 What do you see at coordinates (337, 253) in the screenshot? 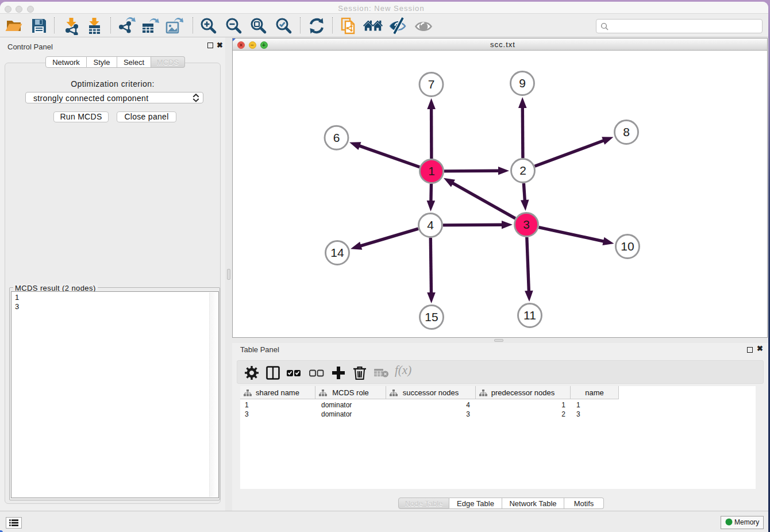
I see `svg-text: 14` at bounding box center [337, 253].